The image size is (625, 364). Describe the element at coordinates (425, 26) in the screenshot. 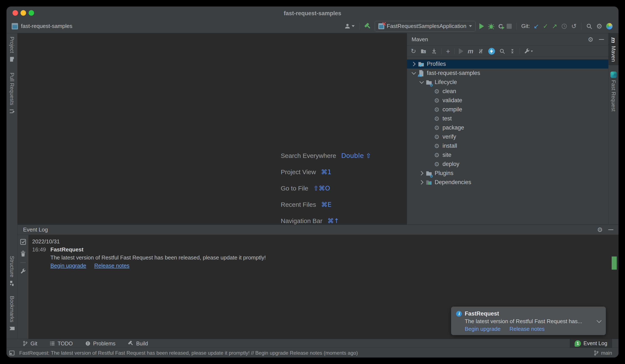

I see `run-configuration-selector: ✕ FastRequestSamplesApplication` at that location.